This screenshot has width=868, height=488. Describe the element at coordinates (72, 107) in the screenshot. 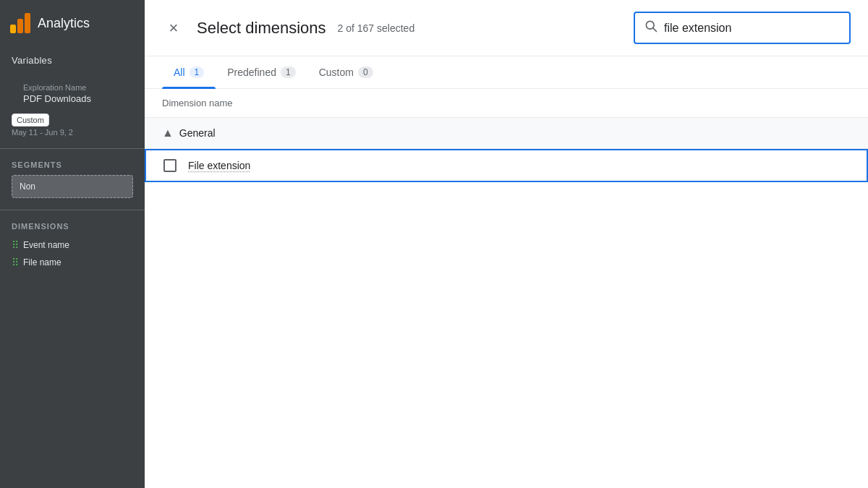

I see `custom-date-section: Exploration Name PDF Downloads Custom Ma…` at that location.